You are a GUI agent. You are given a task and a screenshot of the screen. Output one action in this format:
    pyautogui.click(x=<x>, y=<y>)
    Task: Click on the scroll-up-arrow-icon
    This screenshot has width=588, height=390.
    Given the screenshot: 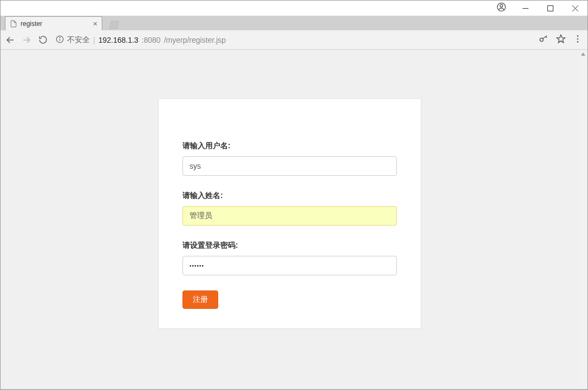 What is the action you would take?
    pyautogui.click(x=583, y=54)
    